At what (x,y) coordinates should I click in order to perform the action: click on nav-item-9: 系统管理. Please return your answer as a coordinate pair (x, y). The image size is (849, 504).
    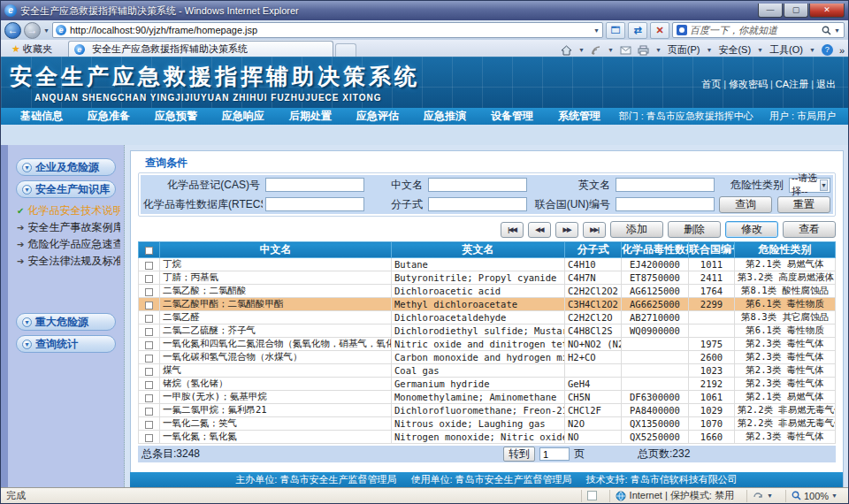
    Looking at the image, I should click on (579, 117).